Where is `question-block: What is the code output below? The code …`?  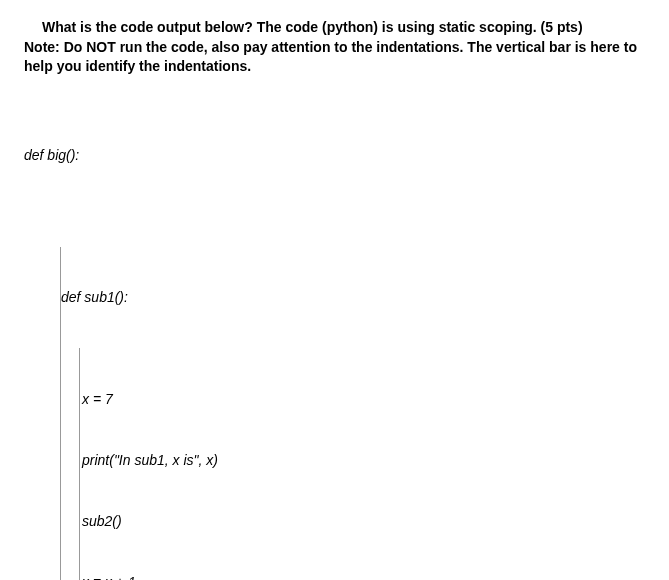
question-block: What is the code output below? The code … is located at coordinates (334, 48).